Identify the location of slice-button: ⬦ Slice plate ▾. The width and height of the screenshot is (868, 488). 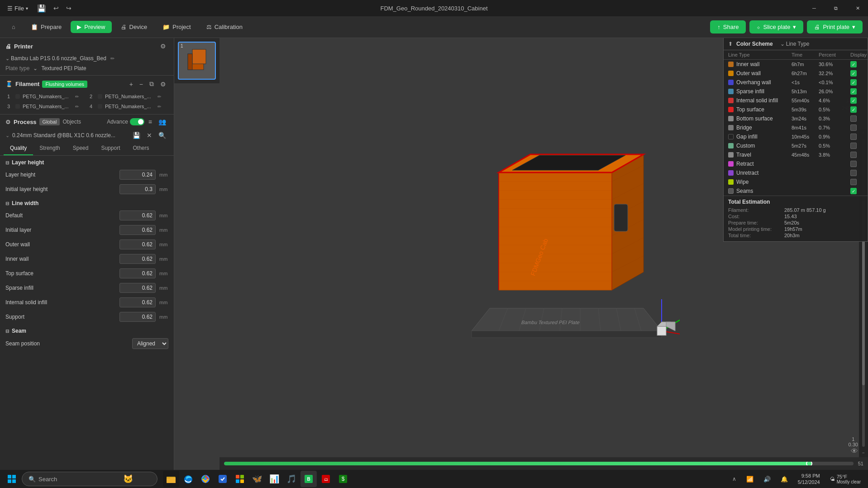
(777, 27).